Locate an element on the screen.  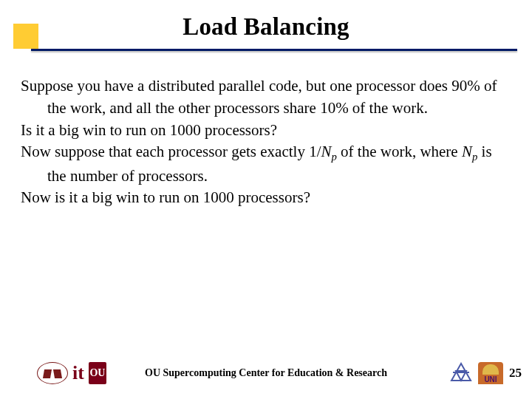
p3-var-N1: N is located at coordinates (326, 151).